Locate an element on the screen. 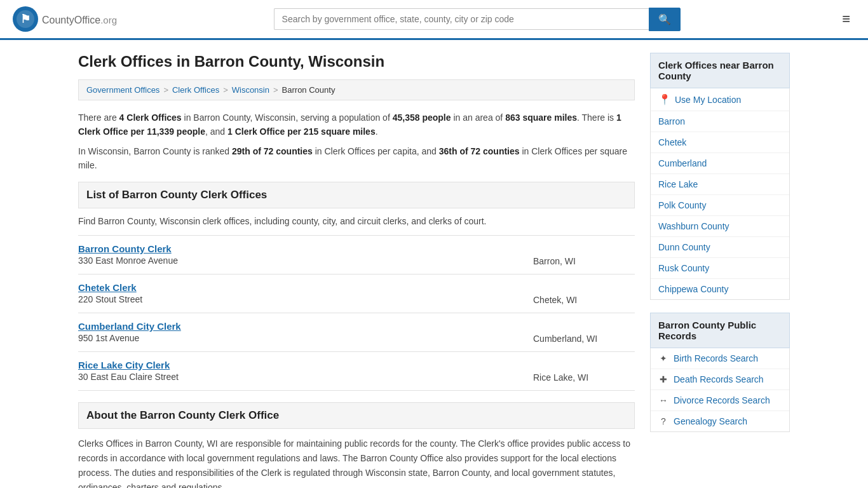 The image size is (868, 488). sidebar-nearby-link: Washburn County is located at coordinates (694, 226).